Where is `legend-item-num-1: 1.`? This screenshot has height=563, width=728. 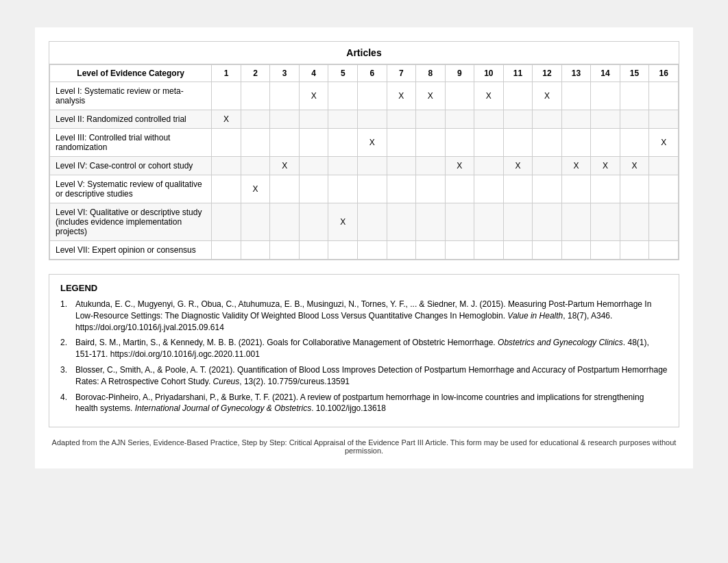 legend-item-num-1: 1. is located at coordinates (66, 316).